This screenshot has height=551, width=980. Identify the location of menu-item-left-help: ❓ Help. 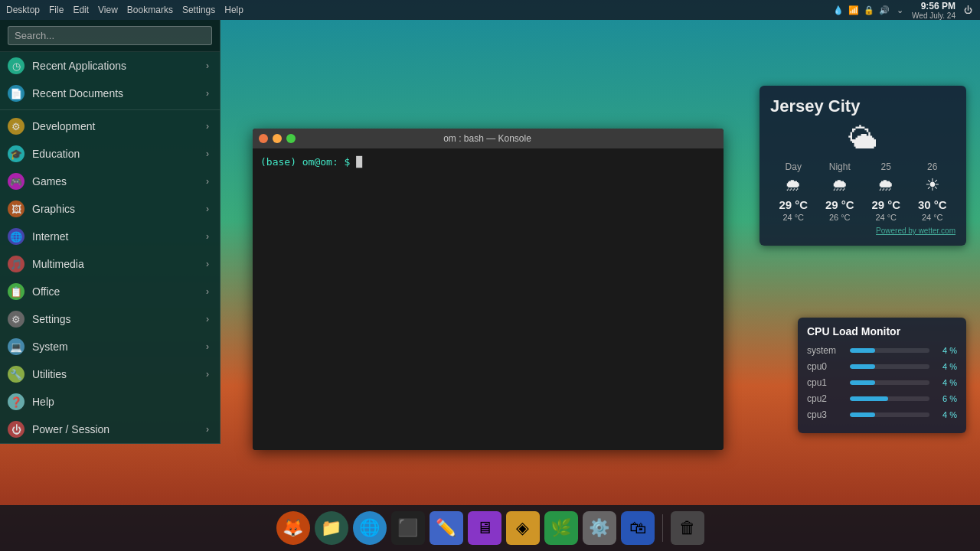
(31, 402).